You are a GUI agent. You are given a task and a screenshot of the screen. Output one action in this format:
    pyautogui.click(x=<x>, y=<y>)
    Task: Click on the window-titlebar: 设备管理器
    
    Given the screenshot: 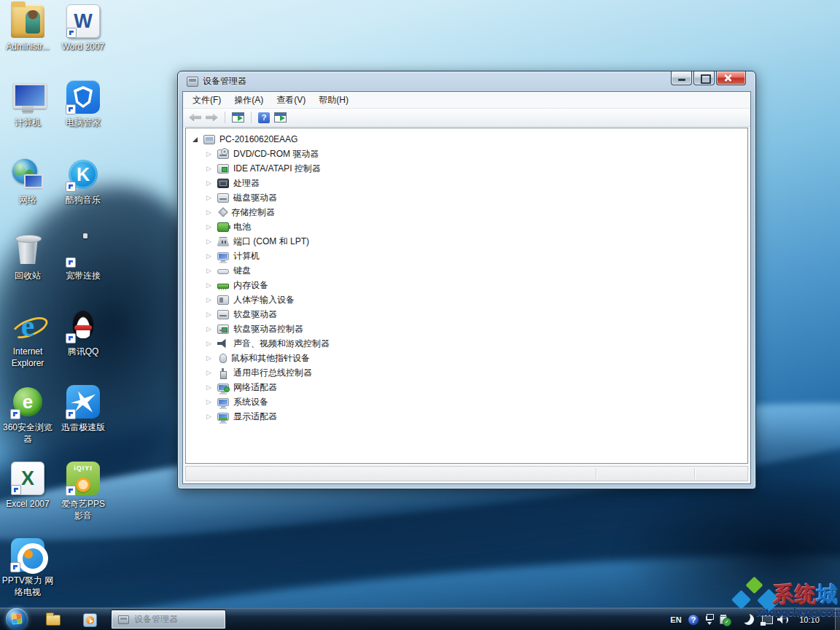 What is the action you would take?
    pyautogui.click(x=467, y=82)
    